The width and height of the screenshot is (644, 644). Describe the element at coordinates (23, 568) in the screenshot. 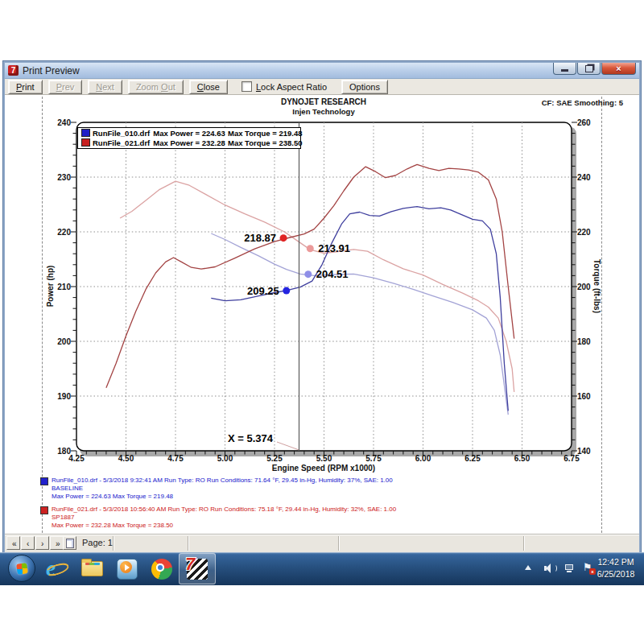

I see `windows-flag-icon` at that location.